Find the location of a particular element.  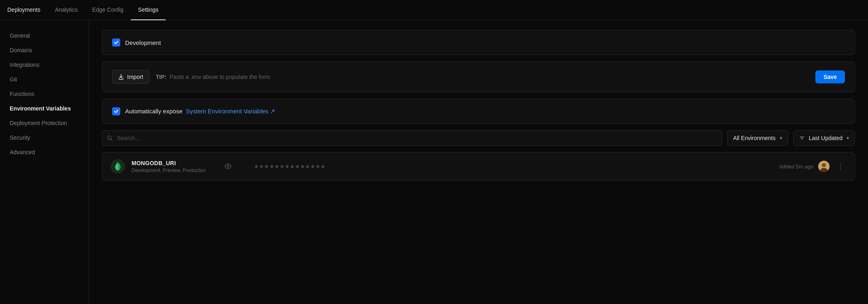

search-input is located at coordinates (412, 138).